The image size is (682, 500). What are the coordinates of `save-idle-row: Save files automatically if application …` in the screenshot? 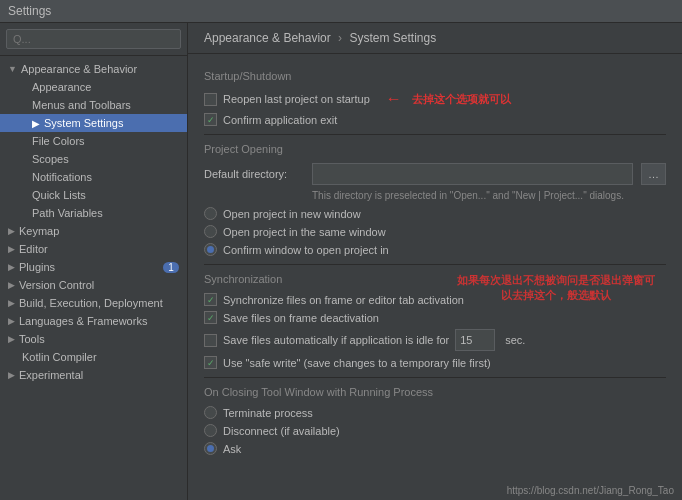 It's located at (435, 340).